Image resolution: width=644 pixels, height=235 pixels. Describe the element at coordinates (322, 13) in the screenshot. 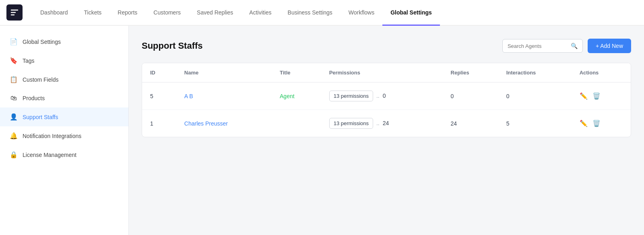

I see `top-navigation: Dashboard Tickets Reports Customers Save…` at that location.